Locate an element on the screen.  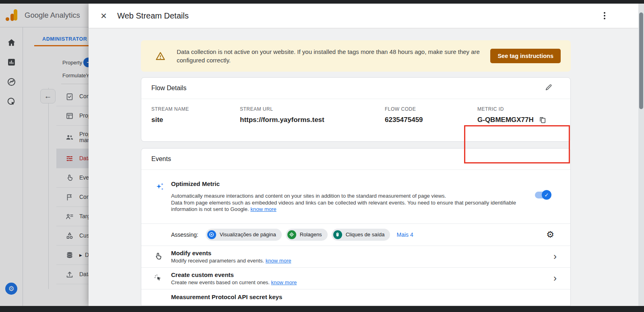
field-value: 6235475459 is located at coordinates (404, 120).